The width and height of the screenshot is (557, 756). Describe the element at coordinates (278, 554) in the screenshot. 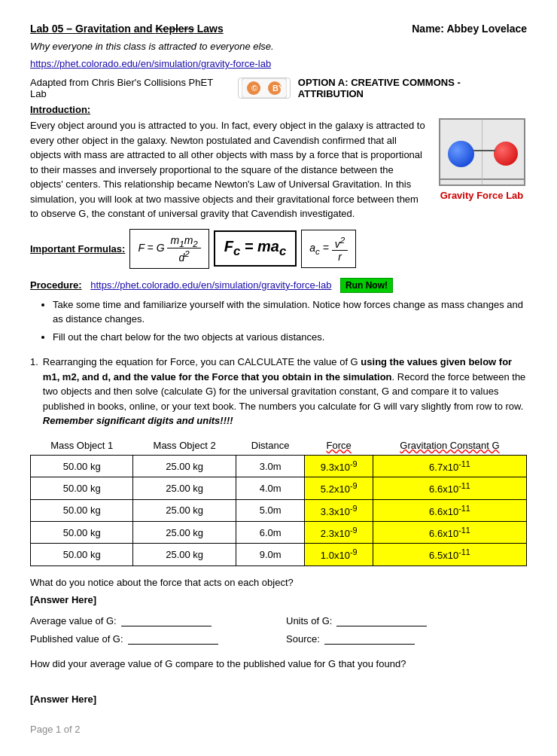

I see `table-row: 50.00 kg 25.00 kg 9.0m 1.0x10-9 6.5x10-1…` at that location.